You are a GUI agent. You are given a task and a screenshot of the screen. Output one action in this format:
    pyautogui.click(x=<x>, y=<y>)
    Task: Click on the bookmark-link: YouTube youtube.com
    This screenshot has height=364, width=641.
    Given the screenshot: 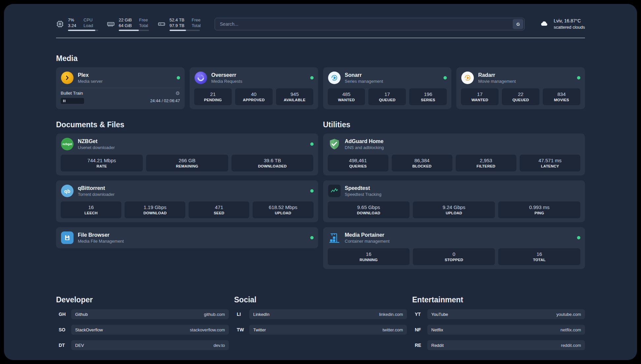 What is the action you would take?
    pyautogui.click(x=506, y=314)
    